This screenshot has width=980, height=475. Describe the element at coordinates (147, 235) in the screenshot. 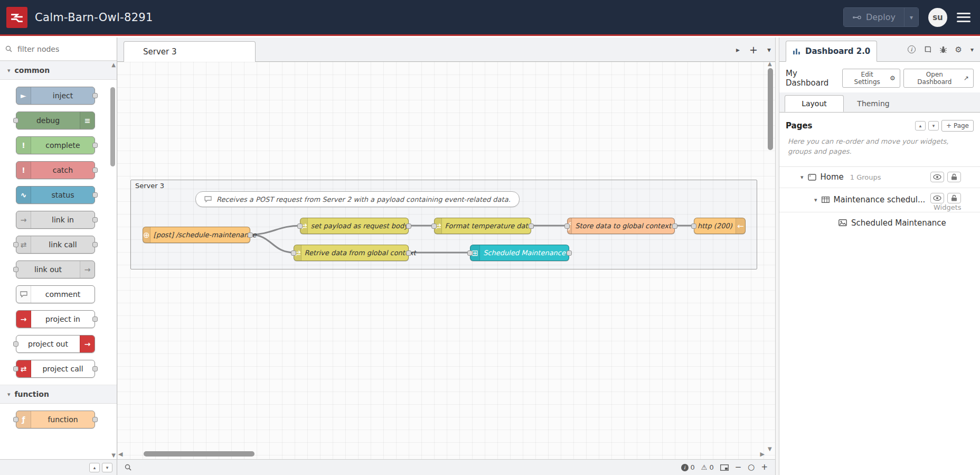

I see `http-in-icon: ⊕` at that location.